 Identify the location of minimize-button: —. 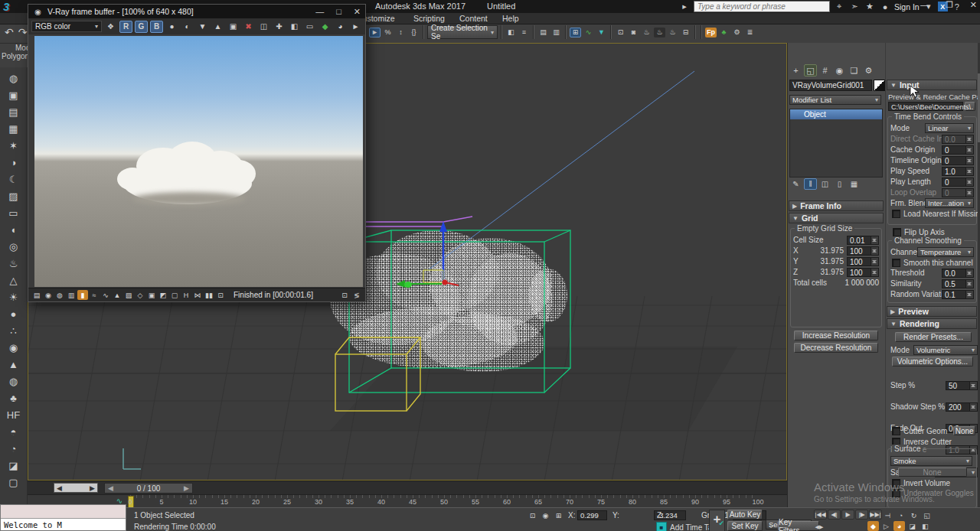
(925, 5).